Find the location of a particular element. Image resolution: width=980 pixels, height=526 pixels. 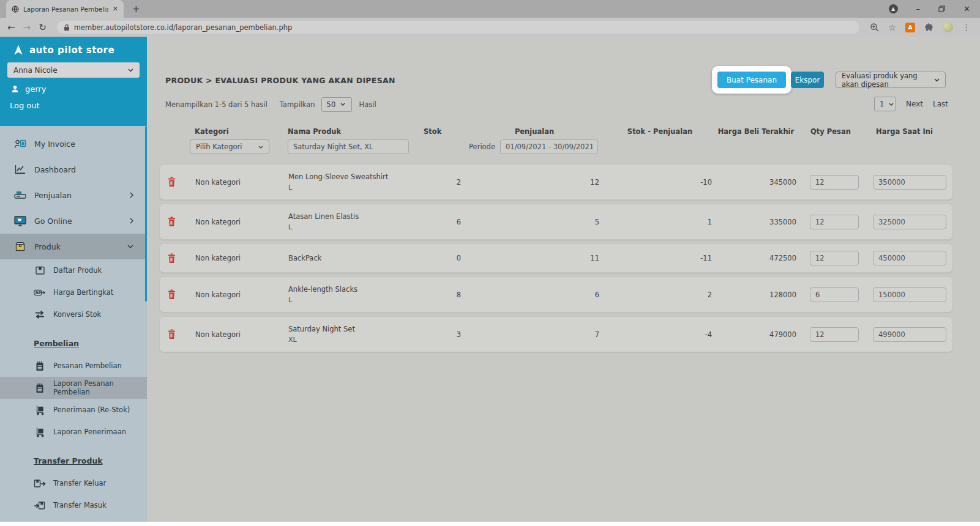

sidebar-item-laporan-pesanan-pembelian: Laporan Pesanan Pembelian is located at coordinates (73, 388).